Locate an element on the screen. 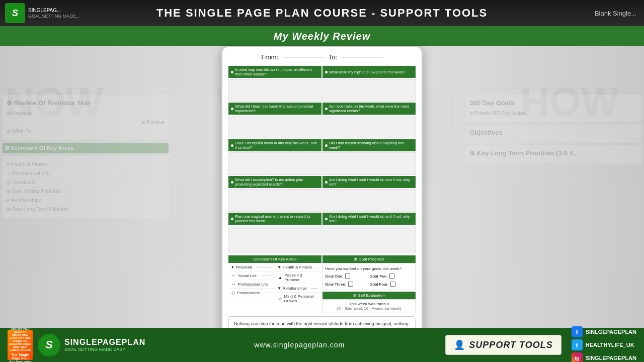 This screenshot has height=362, width=644. scorecard-section: Scorecard Of Key Areas ♦Financial ↔Socia… is located at coordinates (275, 285).